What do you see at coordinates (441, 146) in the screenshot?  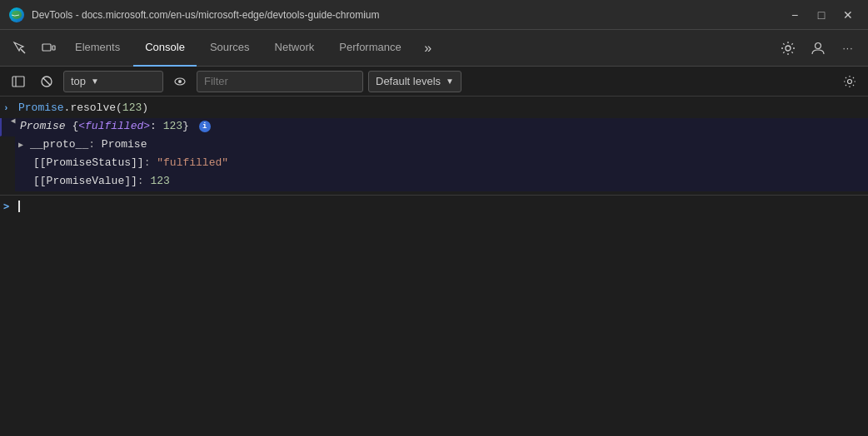 I see `console-row-proto: ▶ __proto__: Promise` at bounding box center [441, 146].